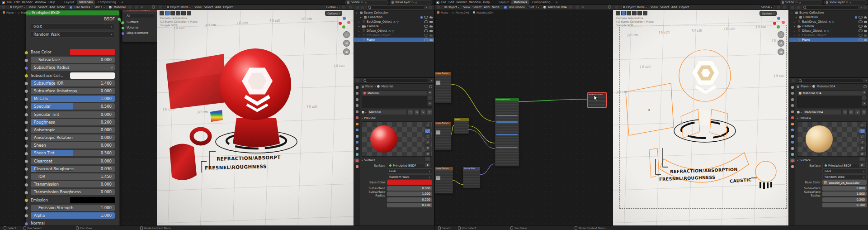  I want to click on editor-type-icon, so click(161, 7).